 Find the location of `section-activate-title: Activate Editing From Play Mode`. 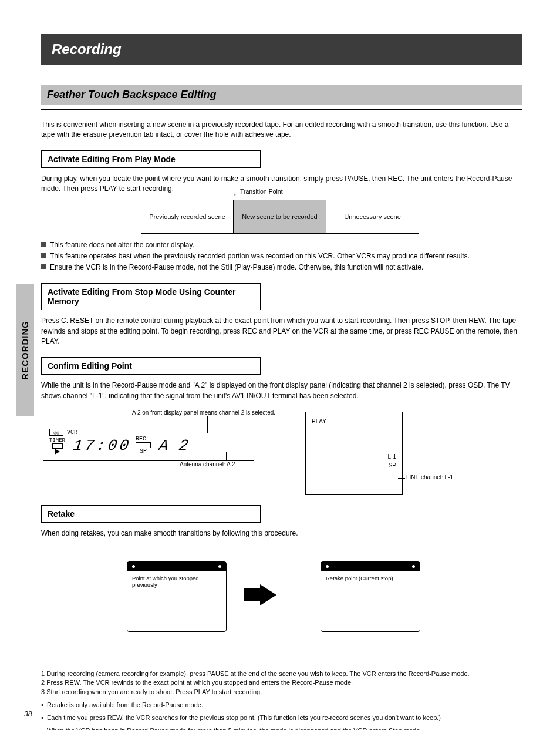

section-activate-title: Activate Editing From Play Mode is located at coordinates (112, 159).